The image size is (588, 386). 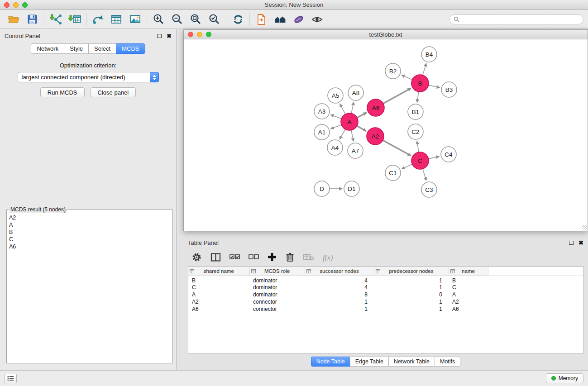 I want to click on edge-A-A5, so click(x=343, y=110).